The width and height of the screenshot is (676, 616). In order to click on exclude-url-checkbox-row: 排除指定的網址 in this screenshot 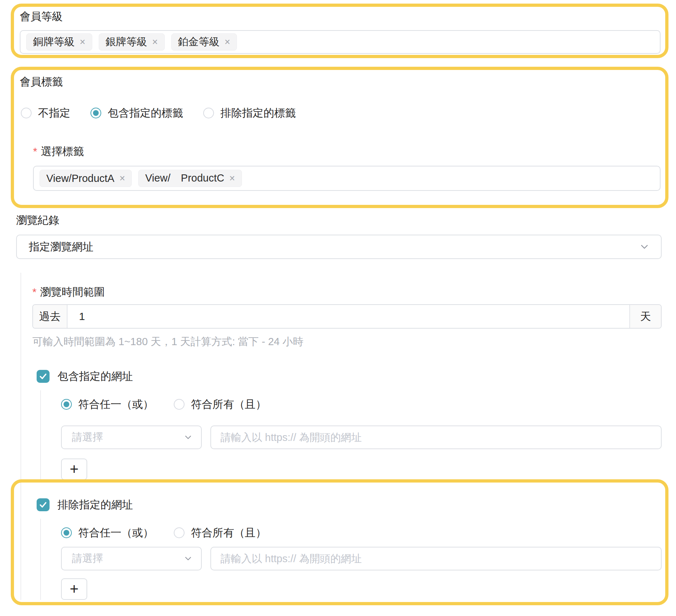, I will do `click(85, 505)`.